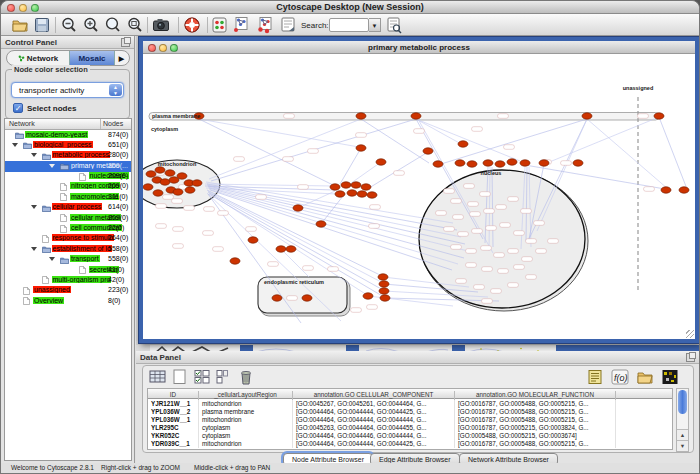  What do you see at coordinates (68, 177) in the screenshot?
I see `tree-row: nucleobase-209(0)` at bounding box center [68, 177].